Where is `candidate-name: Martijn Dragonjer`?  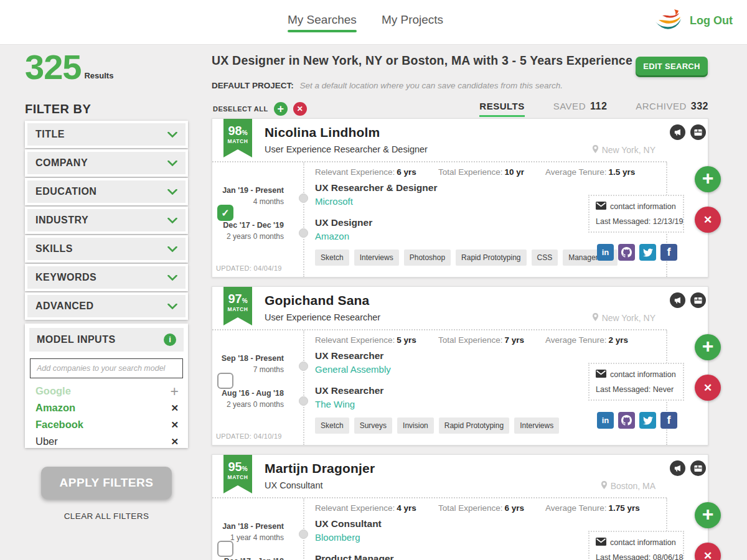
candidate-name: Martijn Dragonjer is located at coordinates (320, 469).